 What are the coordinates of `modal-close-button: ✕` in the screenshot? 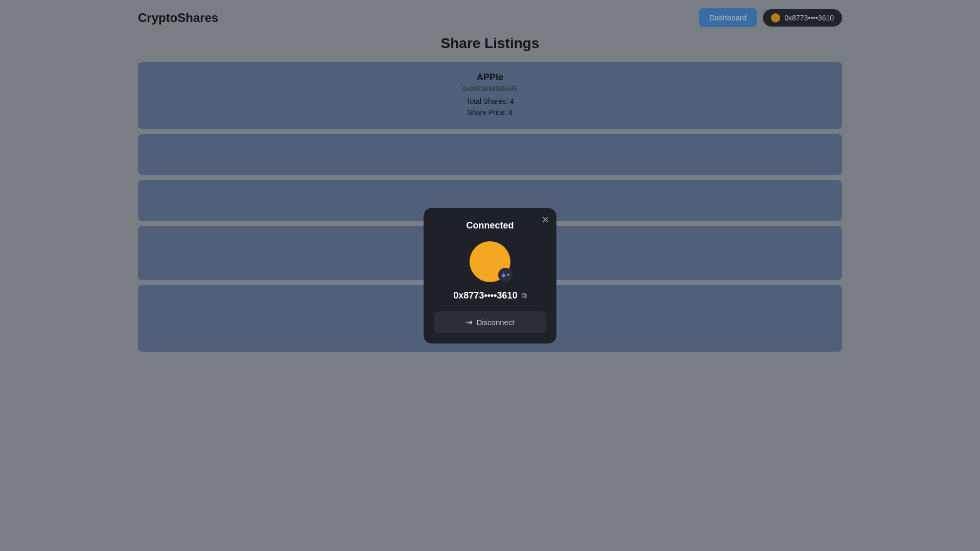 It's located at (546, 220).